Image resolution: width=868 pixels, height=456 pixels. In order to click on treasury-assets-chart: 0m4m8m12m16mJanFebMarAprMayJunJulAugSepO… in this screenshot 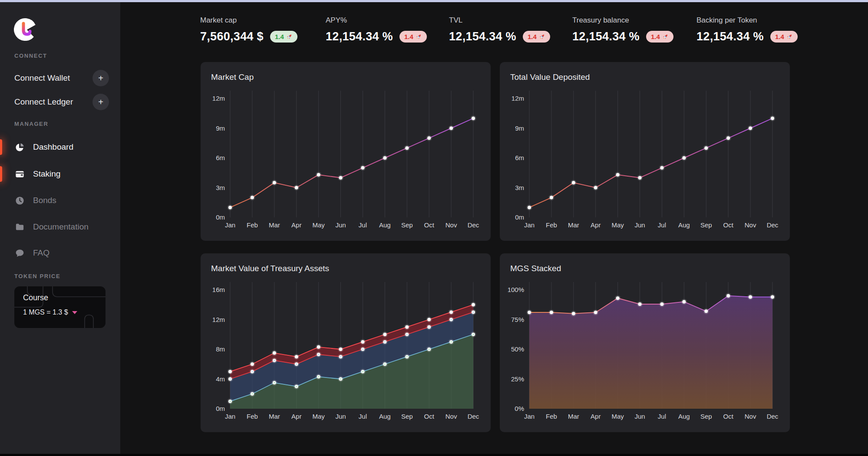, I will do `click(346, 343)`.